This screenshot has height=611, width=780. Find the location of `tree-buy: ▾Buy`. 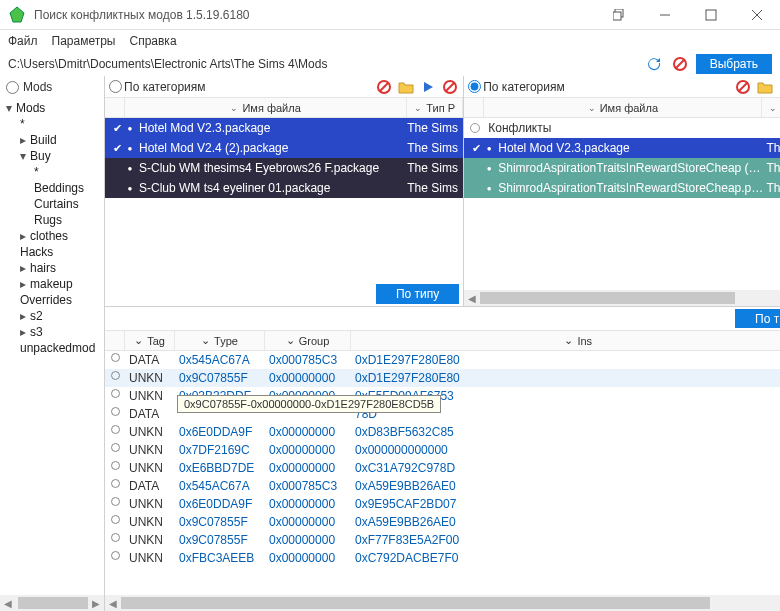

tree-buy: ▾Buy is located at coordinates (62, 156).